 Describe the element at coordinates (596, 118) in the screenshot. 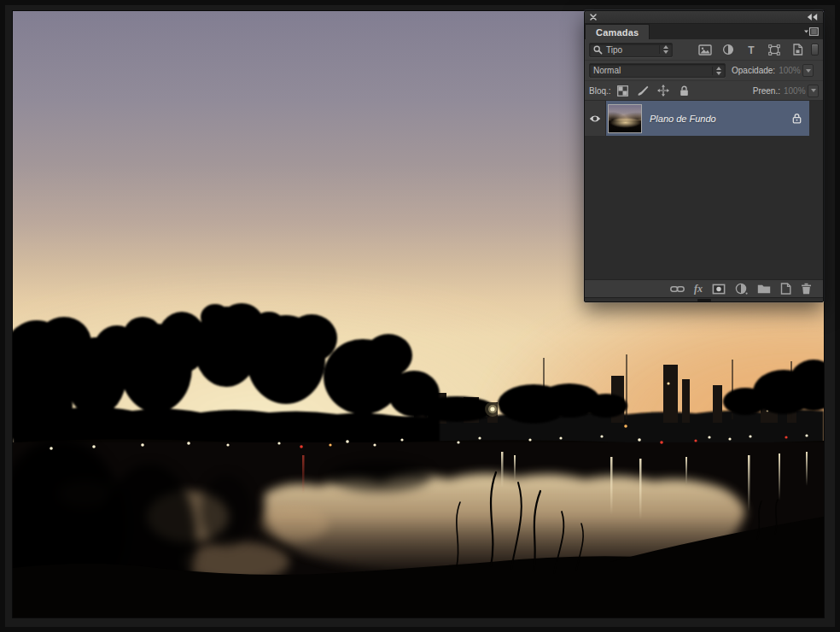

I see `visibility-toggle` at that location.